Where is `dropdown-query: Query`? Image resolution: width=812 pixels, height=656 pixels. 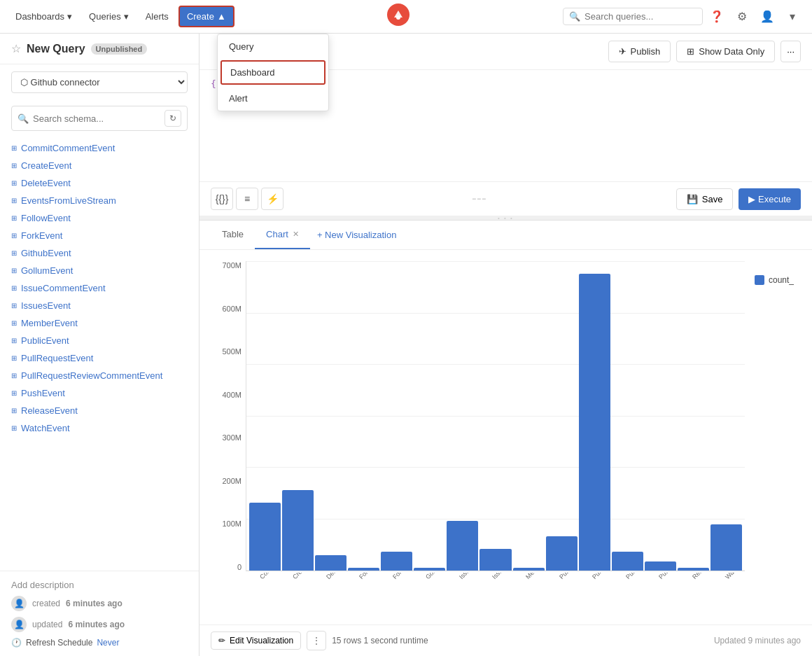
dropdown-query: Query is located at coordinates (273, 46).